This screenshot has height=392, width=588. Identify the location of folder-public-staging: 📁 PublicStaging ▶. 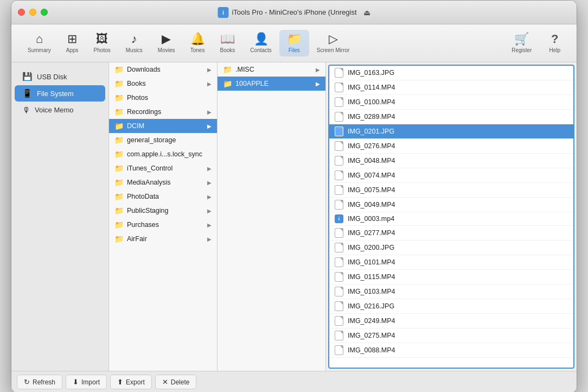
(163, 211).